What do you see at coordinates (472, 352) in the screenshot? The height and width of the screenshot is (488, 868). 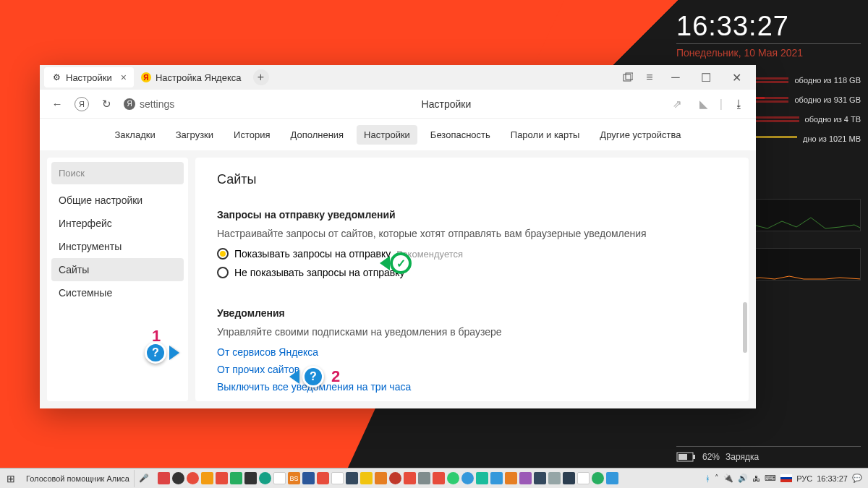 I see `link-yandex-services: От сервисов Яндекса` at bounding box center [472, 352].